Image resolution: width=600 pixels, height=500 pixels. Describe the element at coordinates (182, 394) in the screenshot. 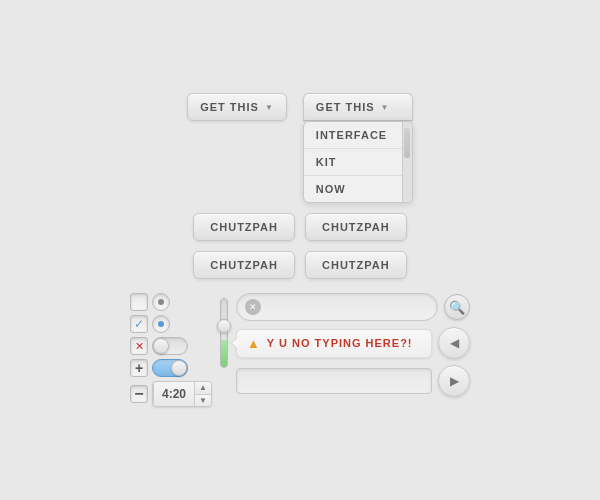

I see `number-input: 4:20 ▲ ▼` at that location.